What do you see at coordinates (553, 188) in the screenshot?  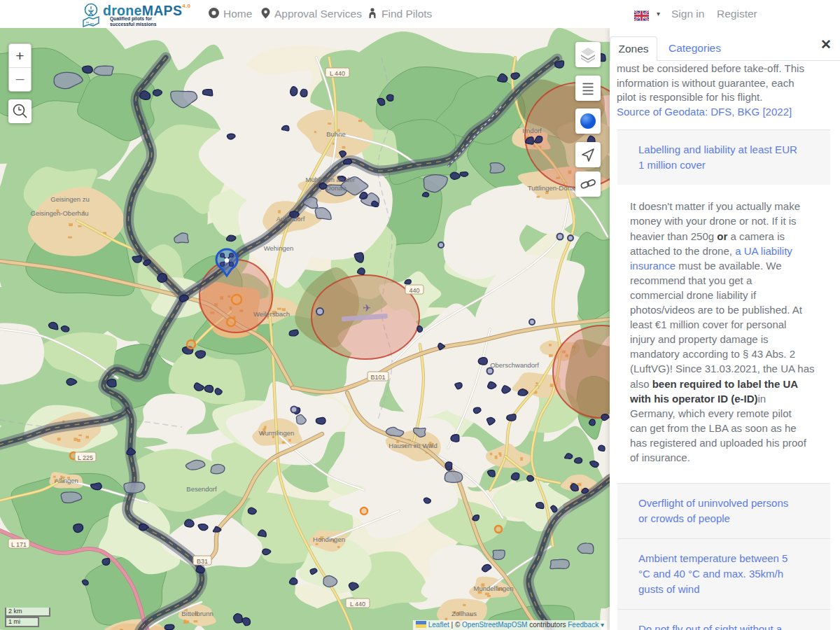 I see `svg-text: Tuttlingen-Donau` at bounding box center [553, 188].